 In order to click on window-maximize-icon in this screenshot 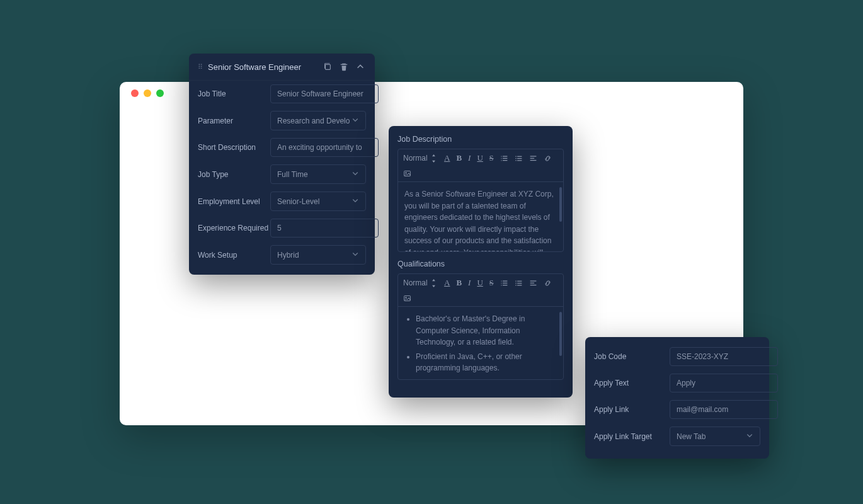, I will do `click(160, 93)`.